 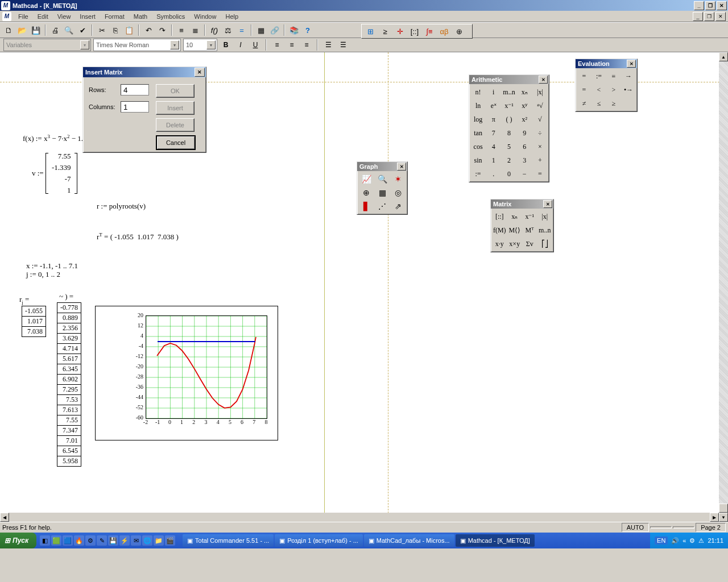 What do you see at coordinates (137, 45) in the screenshot?
I see `font-combo: Times New Roman` at bounding box center [137, 45].